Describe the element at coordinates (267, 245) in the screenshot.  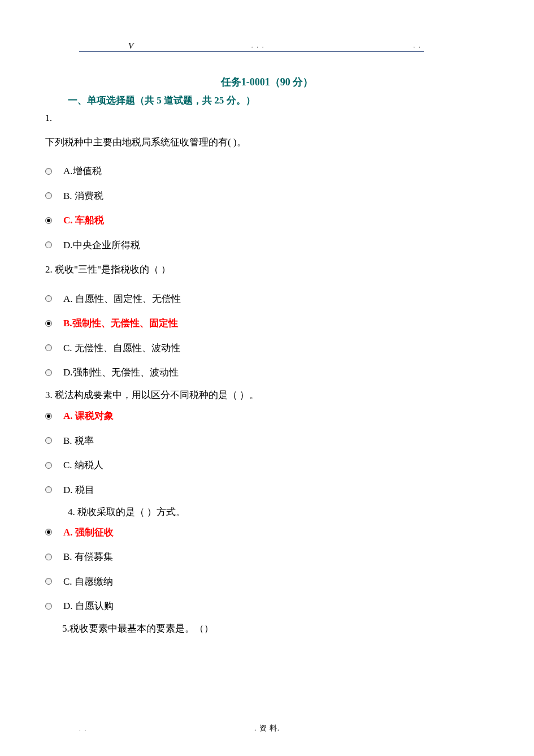
I see `q1-option-d: D.中央企业所得税` at that location.